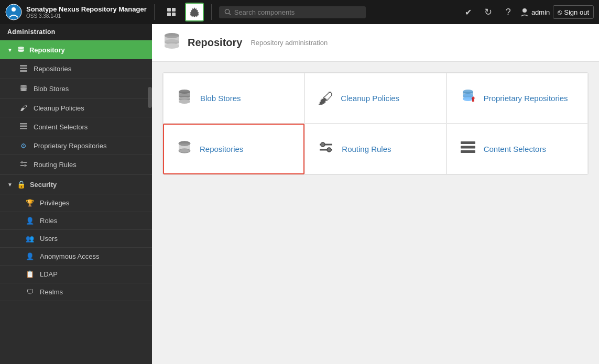 This screenshot has width=599, height=364. What do you see at coordinates (24, 164) in the screenshot?
I see `routing-rules-icon` at bounding box center [24, 164].